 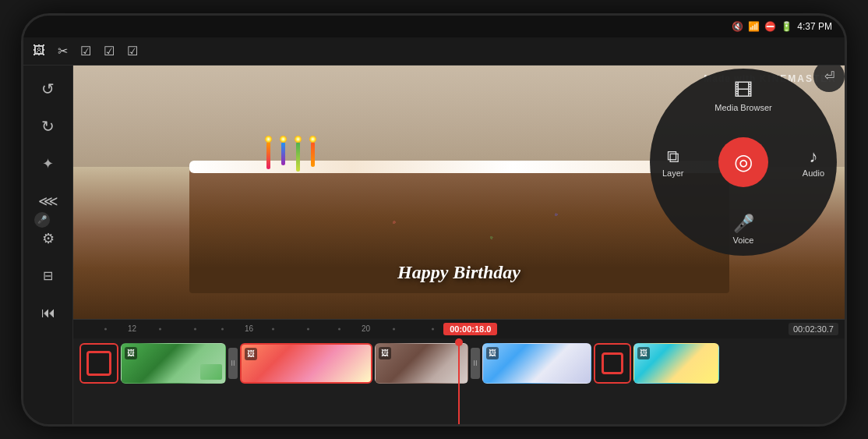 I want to click on red-frame-icon, so click(x=99, y=363).